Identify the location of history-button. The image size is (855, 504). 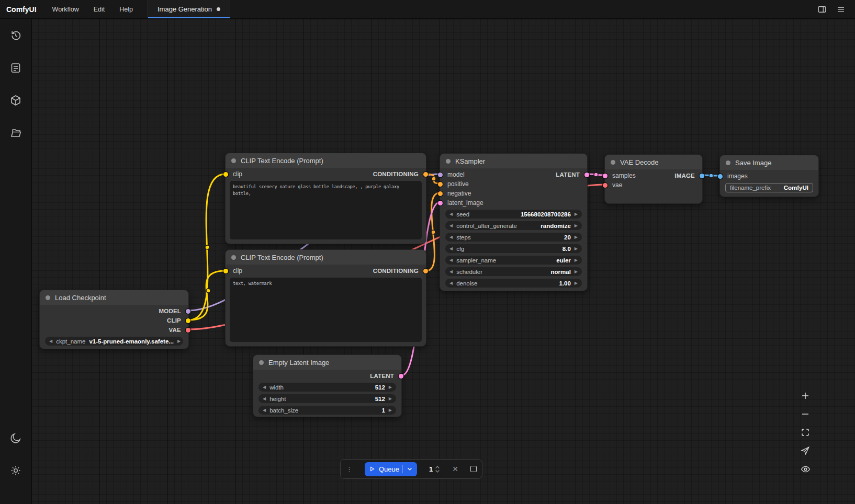
(16, 36).